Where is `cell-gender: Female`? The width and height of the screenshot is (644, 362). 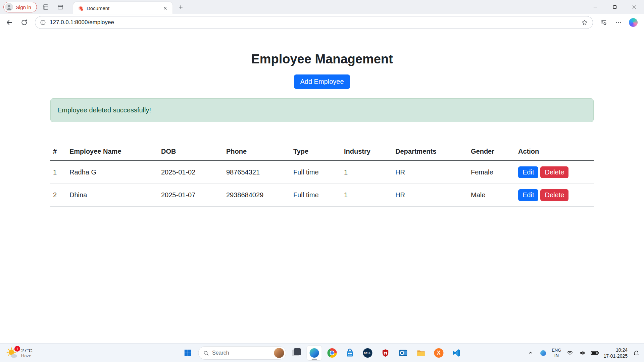
cell-gender: Female is located at coordinates (492, 172).